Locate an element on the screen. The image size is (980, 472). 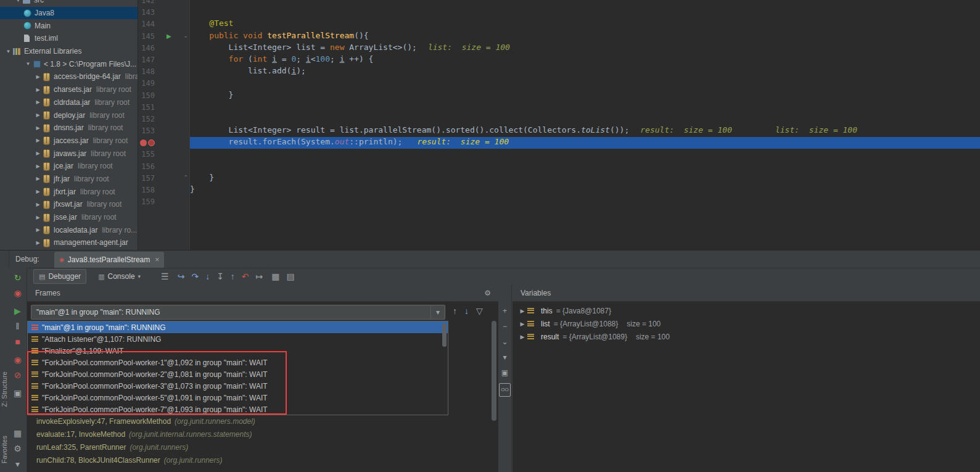
prev-frame-icon: ↑ is located at coordinates (455, 311).